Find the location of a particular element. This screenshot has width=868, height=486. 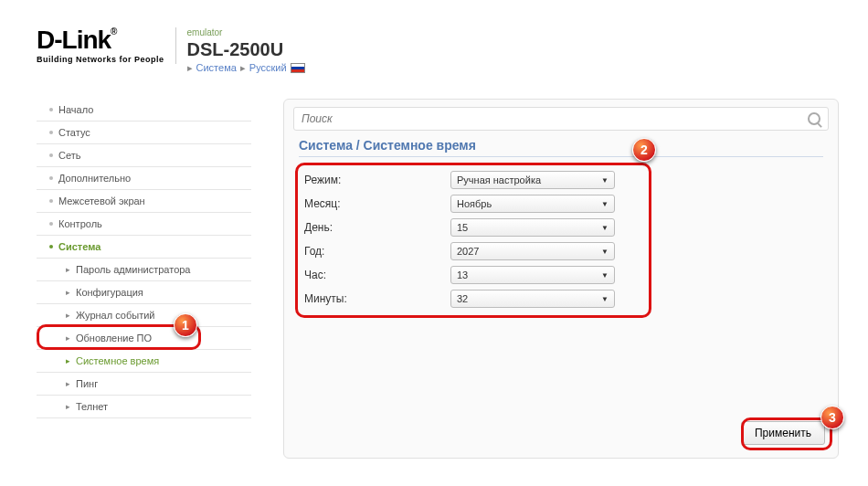

sidebar-item-status: Статус is located at coordinates (144, 133).